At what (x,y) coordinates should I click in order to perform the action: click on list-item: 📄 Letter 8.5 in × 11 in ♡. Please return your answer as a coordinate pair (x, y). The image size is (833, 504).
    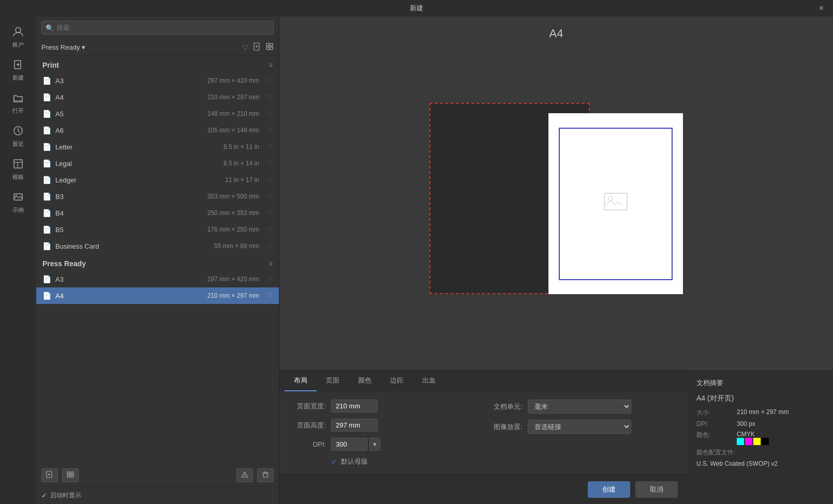
    Looking at the image, I should click on (157, 147).